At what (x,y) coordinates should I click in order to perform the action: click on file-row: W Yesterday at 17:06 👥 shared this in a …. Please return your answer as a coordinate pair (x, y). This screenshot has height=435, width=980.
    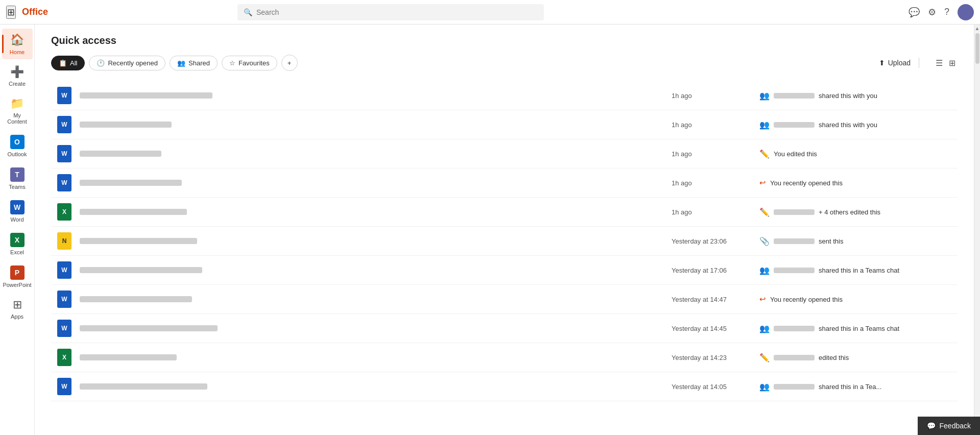
    Looking at the image, I should click on (505, 271).